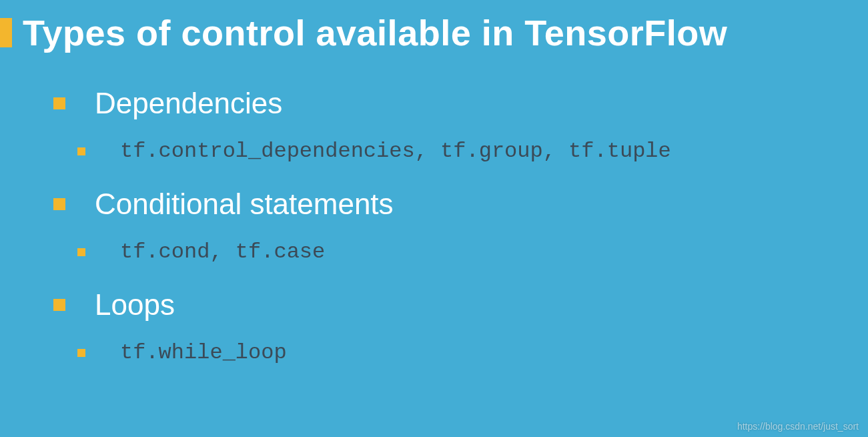  I want to click on heading-row: Dependencies, so click(460, 103).